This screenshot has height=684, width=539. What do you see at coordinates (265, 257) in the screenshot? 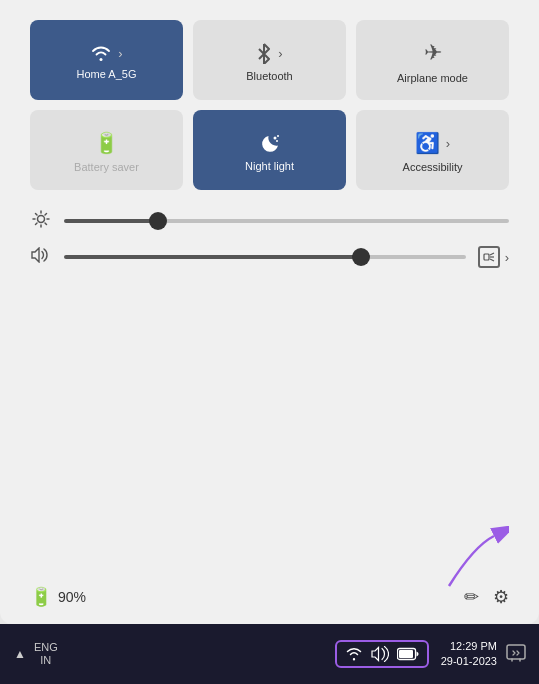
I see `volume-slider-container` at bounding box center [265, 257].